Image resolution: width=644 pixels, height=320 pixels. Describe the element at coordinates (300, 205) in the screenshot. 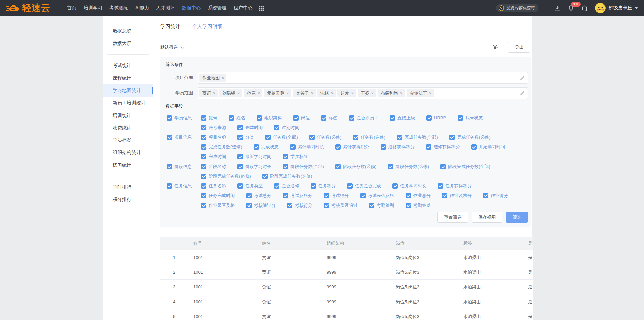

I see `field-checkbox-考核得分: 考核得分` at that location.